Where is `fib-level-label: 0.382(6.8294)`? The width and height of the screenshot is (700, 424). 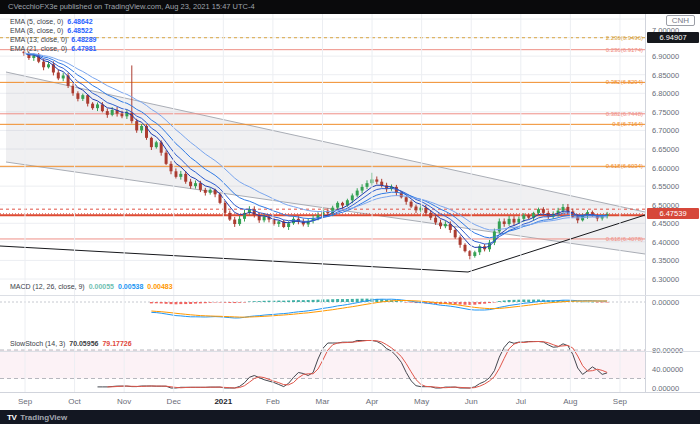 fib-level-label: 0.382(6.8294) is located at coordinates (624, 82).